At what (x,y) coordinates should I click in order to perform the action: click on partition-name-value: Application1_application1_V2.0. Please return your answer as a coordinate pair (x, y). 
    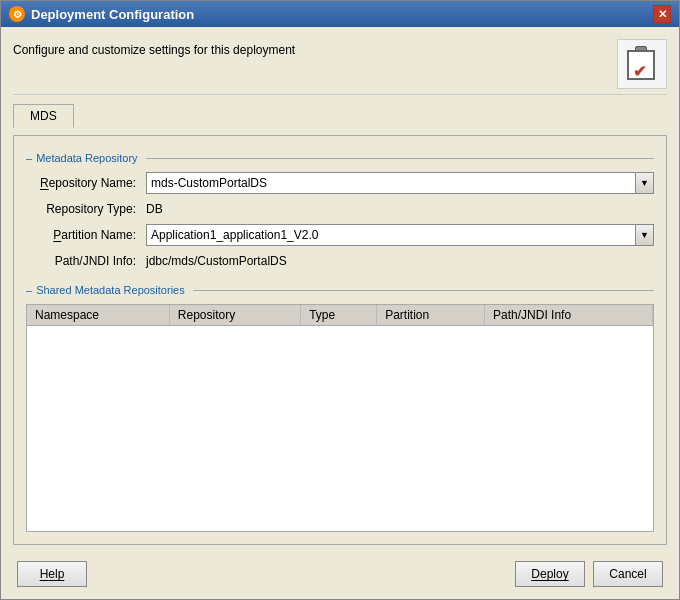
    Looking at the image, I should click on (234, 235).